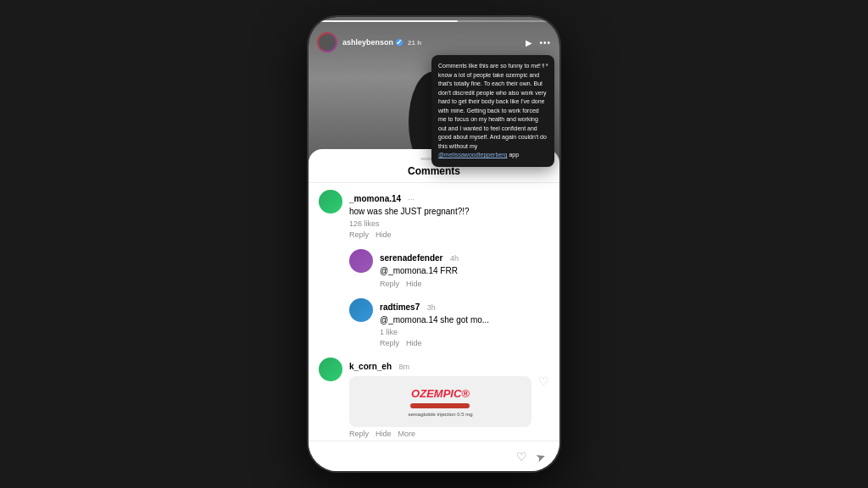 The width and height of the screenshot is (868, 488). Describe the element at coordinates (449, 269) in the screenshot. I see `reply-item: serenadefender 4h @_momona.14 FRR Reply …` at that location.